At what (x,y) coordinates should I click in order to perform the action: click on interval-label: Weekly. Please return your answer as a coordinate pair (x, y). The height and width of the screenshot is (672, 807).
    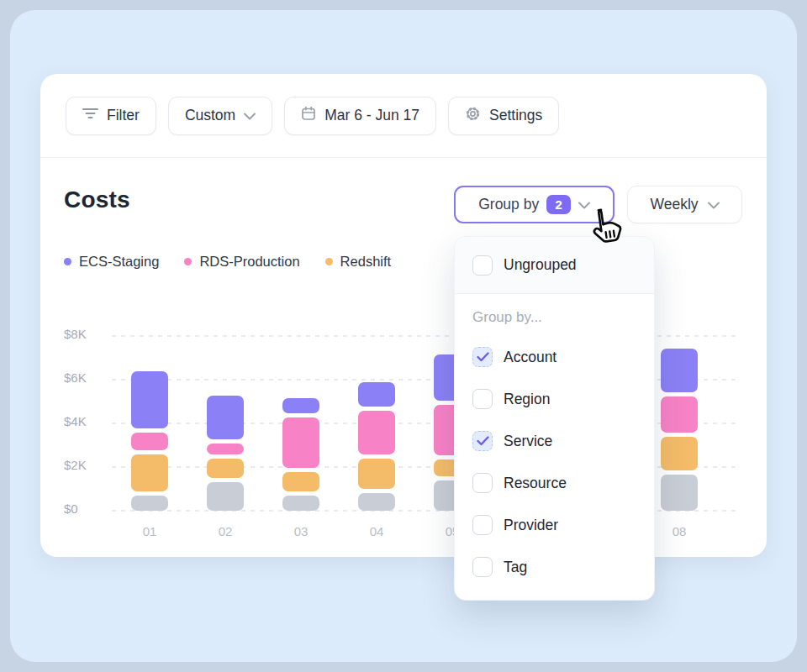
    Looking at the image, I should click on (674, 205).